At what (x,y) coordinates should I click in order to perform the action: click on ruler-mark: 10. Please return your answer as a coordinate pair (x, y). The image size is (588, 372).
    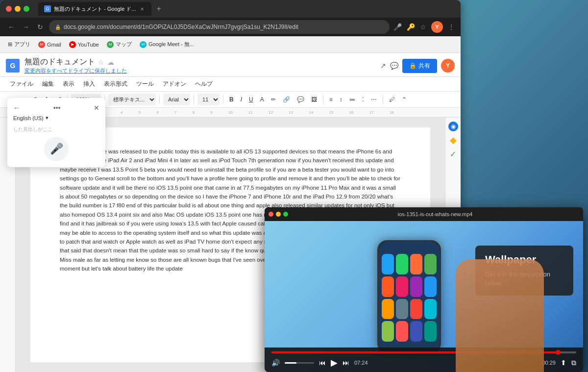
    Looking at the image, I should click on (230, 113).